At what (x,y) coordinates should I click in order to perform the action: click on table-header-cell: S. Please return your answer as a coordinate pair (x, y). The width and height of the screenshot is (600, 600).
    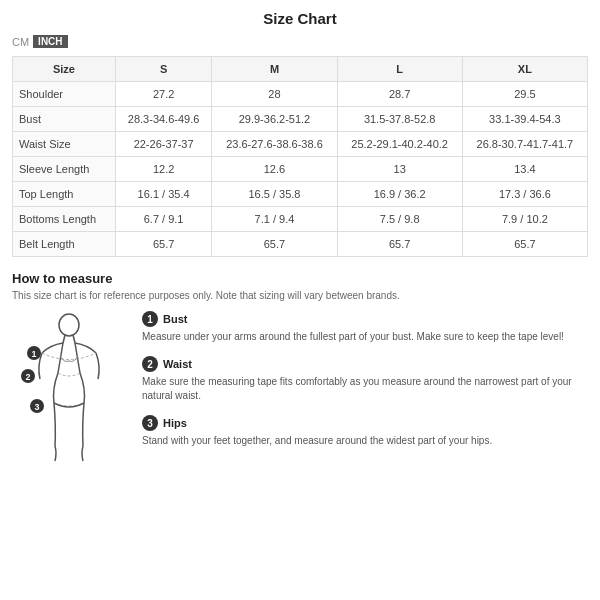
    Looking at the image, I should click on (164, 70).